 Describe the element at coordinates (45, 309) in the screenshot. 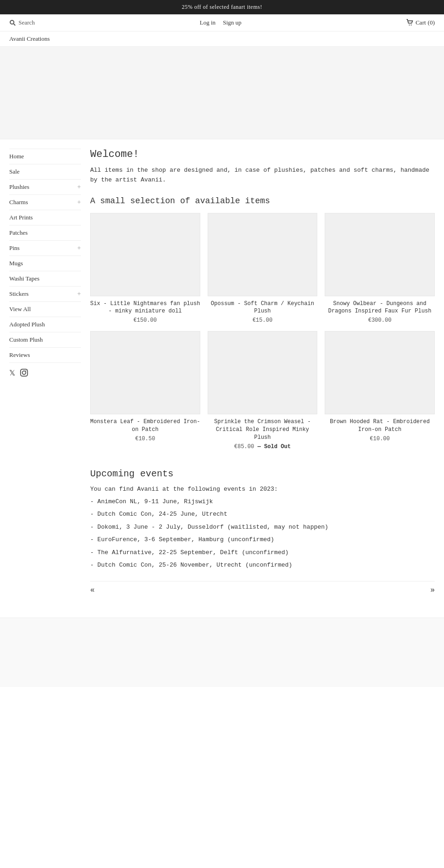

I see `sidebar-item-view-all: View All` at that location.